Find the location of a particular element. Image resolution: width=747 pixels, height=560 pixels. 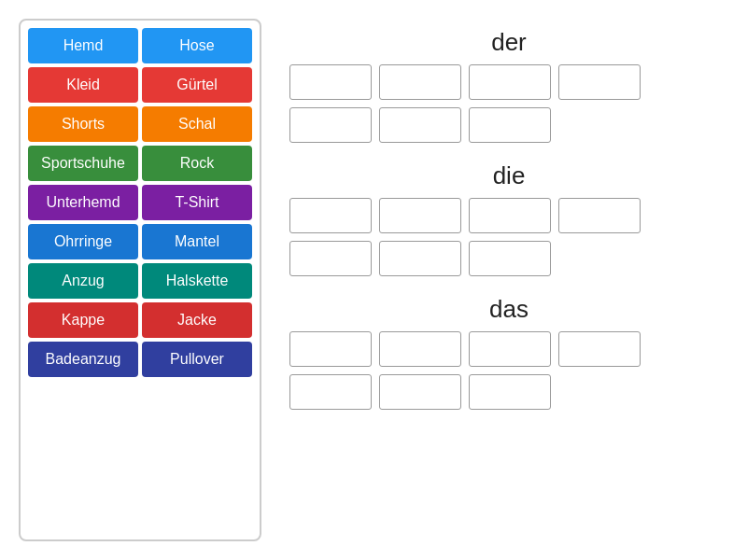

word-tile: Schal is located at coordinates (197, 124).